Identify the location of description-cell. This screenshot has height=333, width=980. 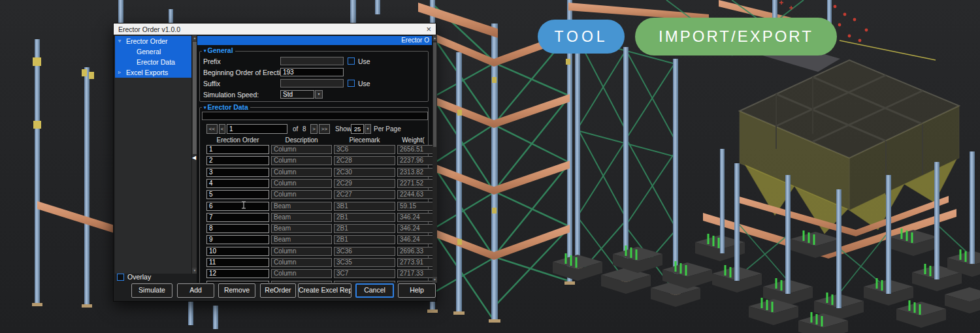
(302, 282).